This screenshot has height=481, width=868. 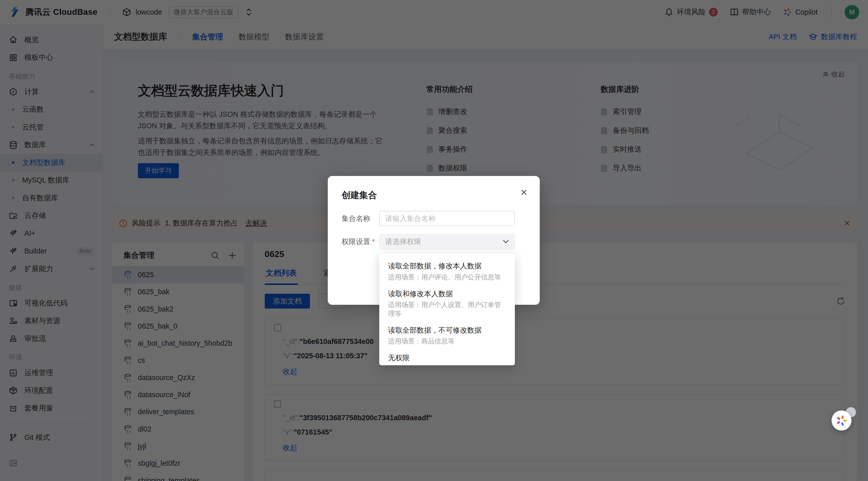 What do you see at coordinates (447, 242) in the screenshot?
I see `permission-select: 请选择权限` at bounding box center [447, 242].